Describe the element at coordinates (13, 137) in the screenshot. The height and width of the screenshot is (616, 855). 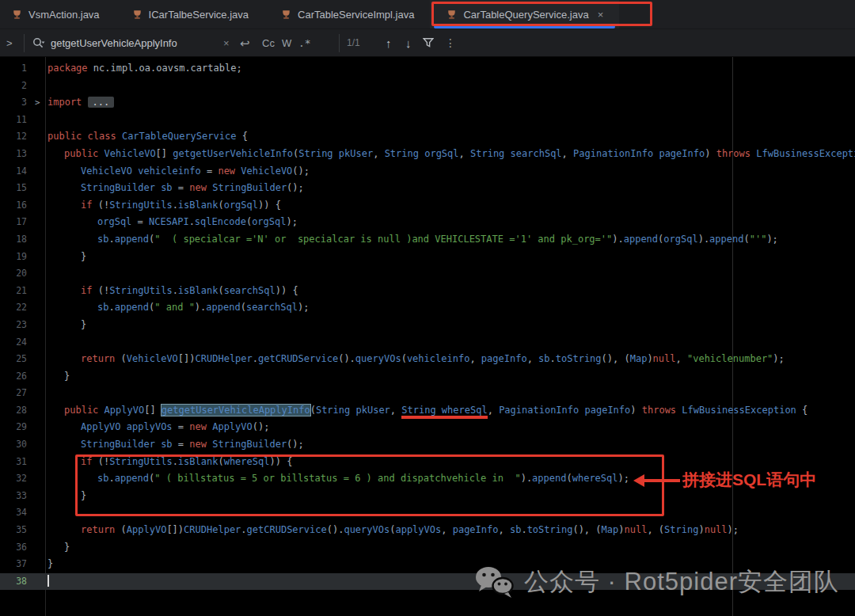
I see `line-number: 12` at that location.